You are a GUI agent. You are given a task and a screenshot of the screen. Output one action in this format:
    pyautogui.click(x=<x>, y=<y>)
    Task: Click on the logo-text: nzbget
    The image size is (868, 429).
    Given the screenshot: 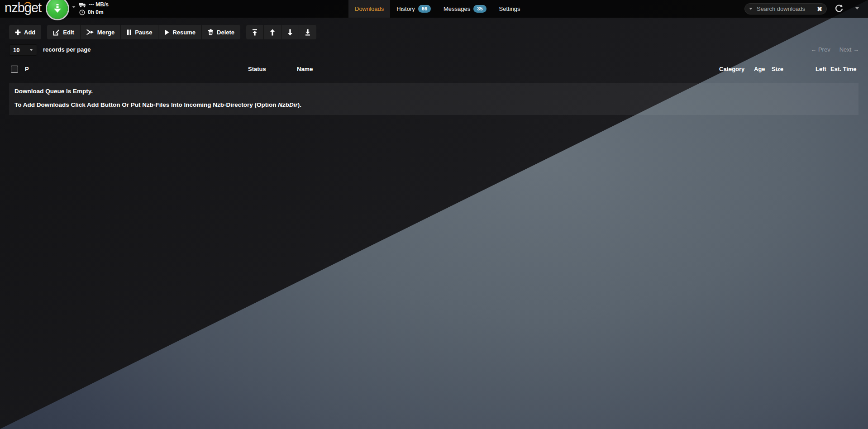 What is the action you would take?
    pyautogui.click(x=23, y=8)
    